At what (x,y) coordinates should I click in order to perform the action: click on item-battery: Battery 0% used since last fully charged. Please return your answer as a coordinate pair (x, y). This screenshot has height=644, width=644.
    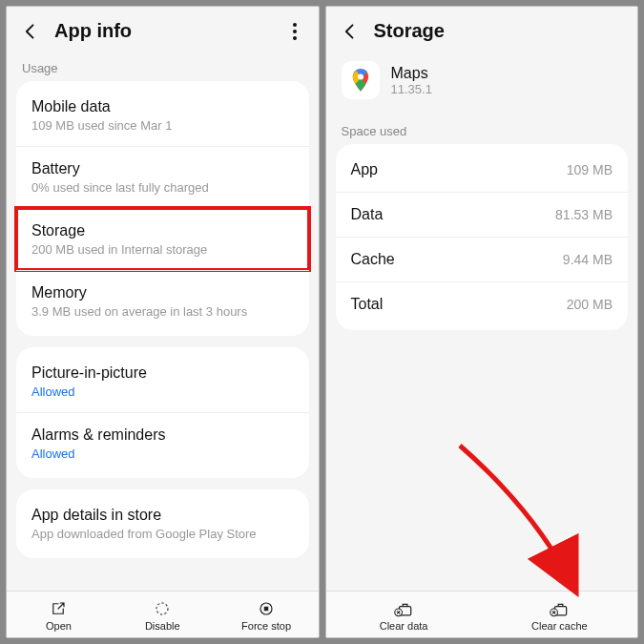
    Looking at the image, I should click on (162, 177).